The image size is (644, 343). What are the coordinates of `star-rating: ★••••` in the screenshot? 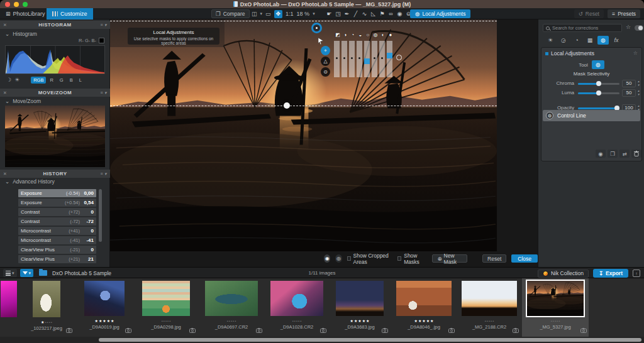 It's located at (47, 322).